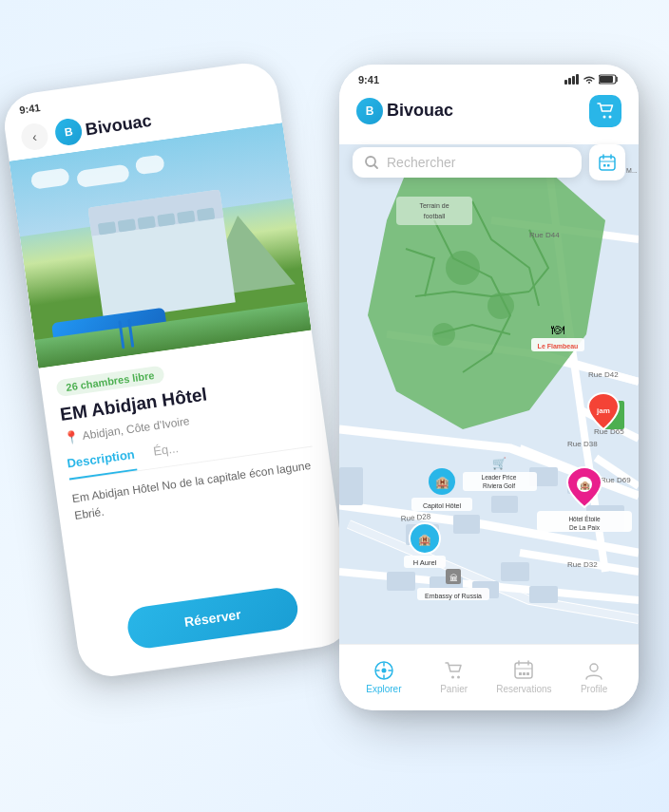 This screenshot has height=812, width=669. I want to click on logo-circle-back: B, so click(68, 132).